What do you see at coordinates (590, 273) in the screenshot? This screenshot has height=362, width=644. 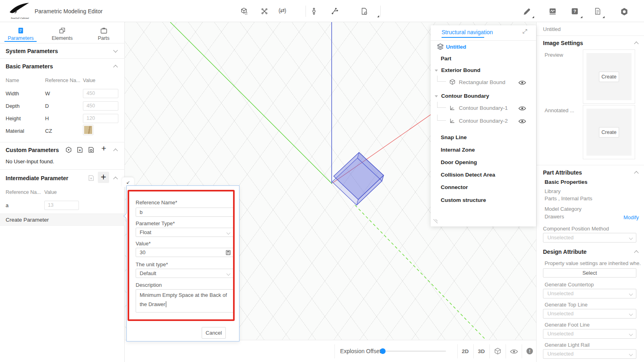 I see `select-button: Select` at bounding box center [590, 273].